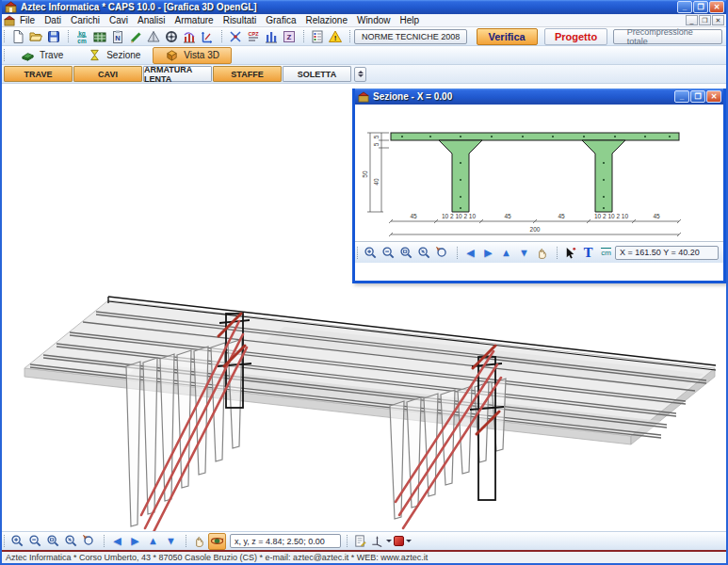  I want to click on orbit-3d-icon, so click(217, 541).